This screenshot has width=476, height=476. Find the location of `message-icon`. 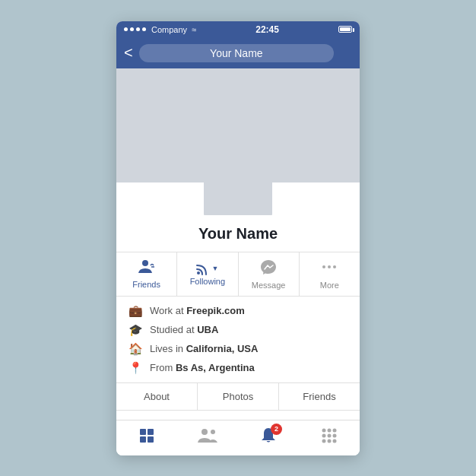

message-icon is located at coordinates (268, 269).